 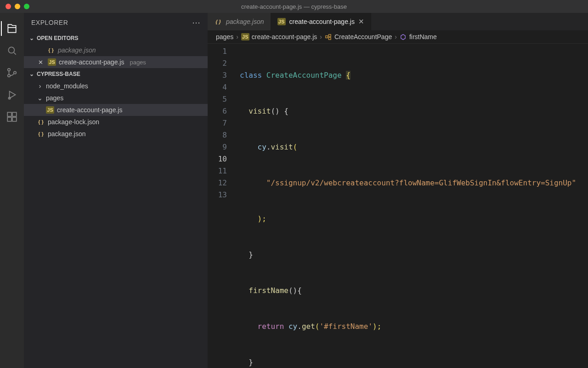 I want to click on class-icon, so click(x=328, y=37).